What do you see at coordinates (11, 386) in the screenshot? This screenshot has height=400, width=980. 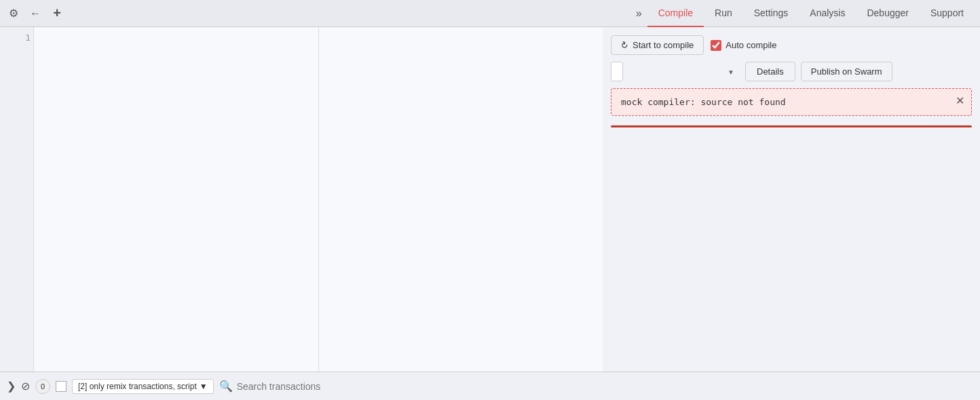 I see `chevron-down-icon: ❯` at bounding box center [11, 386].